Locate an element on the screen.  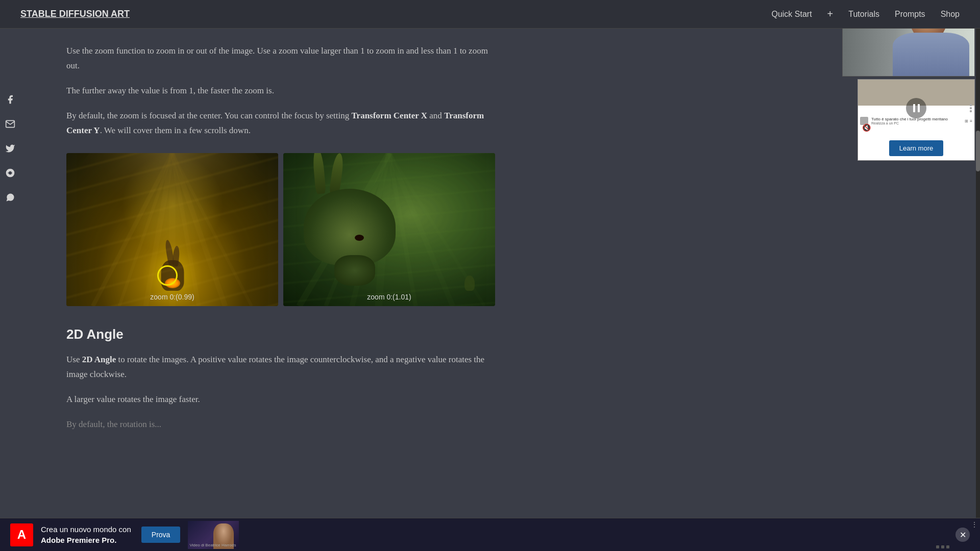
volume-bars is located at coordinates (971, 108).